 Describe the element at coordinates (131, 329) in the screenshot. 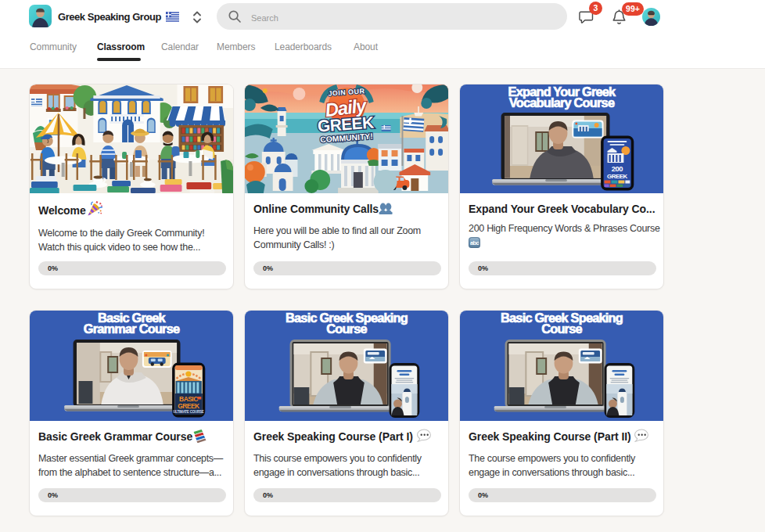

I see `svg-text: Grammar Course` at that location.